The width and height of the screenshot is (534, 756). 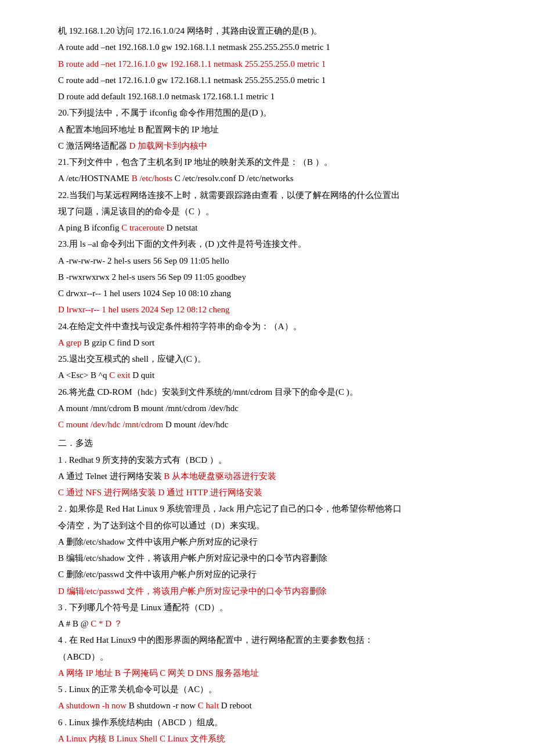 What do you see at coordinates (273, 162) in the screenshot?
I see `line-9: 21.下列文件中，包含了主机名到 IP 地址的映射关系的文件是：（B ）。` at bounding box center [273, 162].